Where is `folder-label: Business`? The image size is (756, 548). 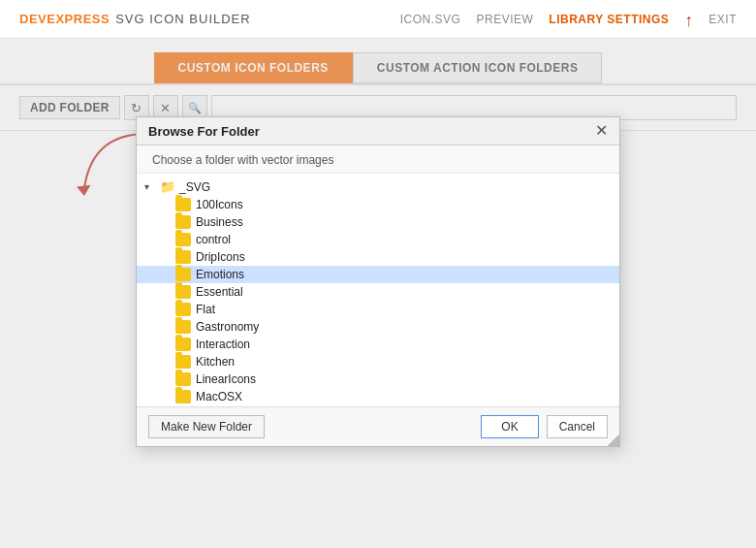 folder-label: Business is located at coordinates (219, 222).